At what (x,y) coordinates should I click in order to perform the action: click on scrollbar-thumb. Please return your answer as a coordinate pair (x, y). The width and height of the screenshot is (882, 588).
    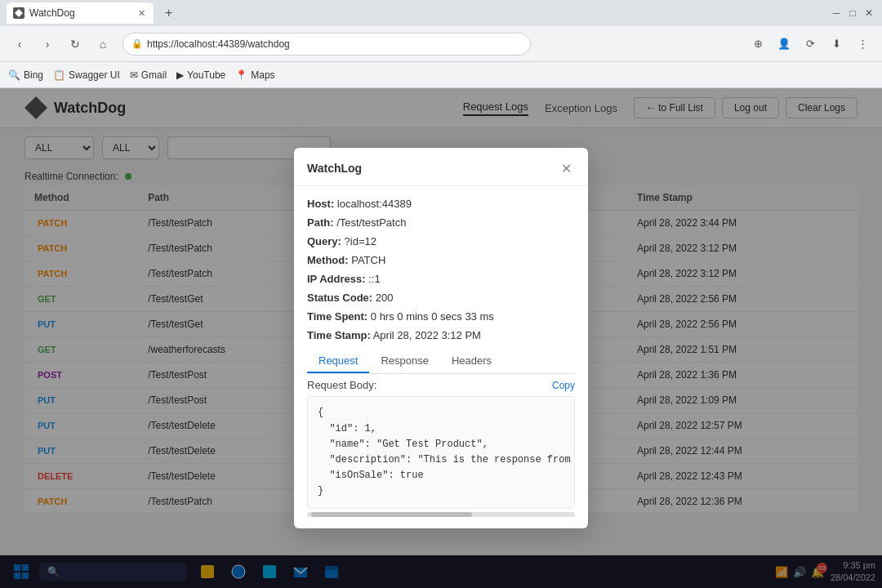
    Looking at the image, I should click on (392, 514).